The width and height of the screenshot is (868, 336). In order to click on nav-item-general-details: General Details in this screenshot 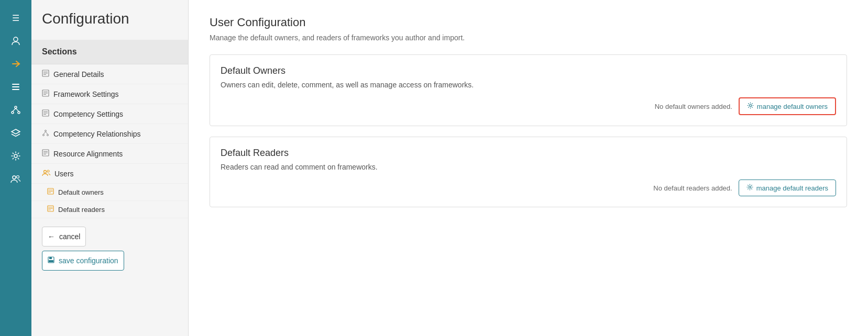, I will do `click(110, 74)`.